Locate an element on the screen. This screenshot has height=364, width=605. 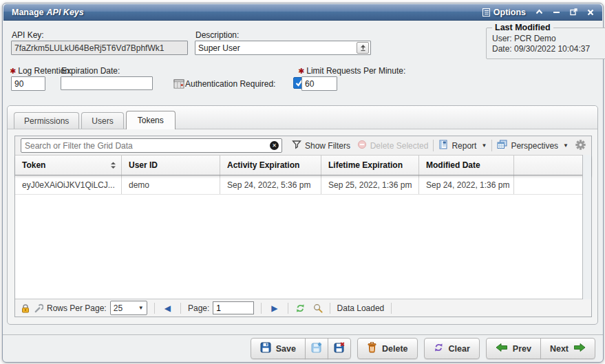
char-picker-icon is located at coordinates (363, 48).